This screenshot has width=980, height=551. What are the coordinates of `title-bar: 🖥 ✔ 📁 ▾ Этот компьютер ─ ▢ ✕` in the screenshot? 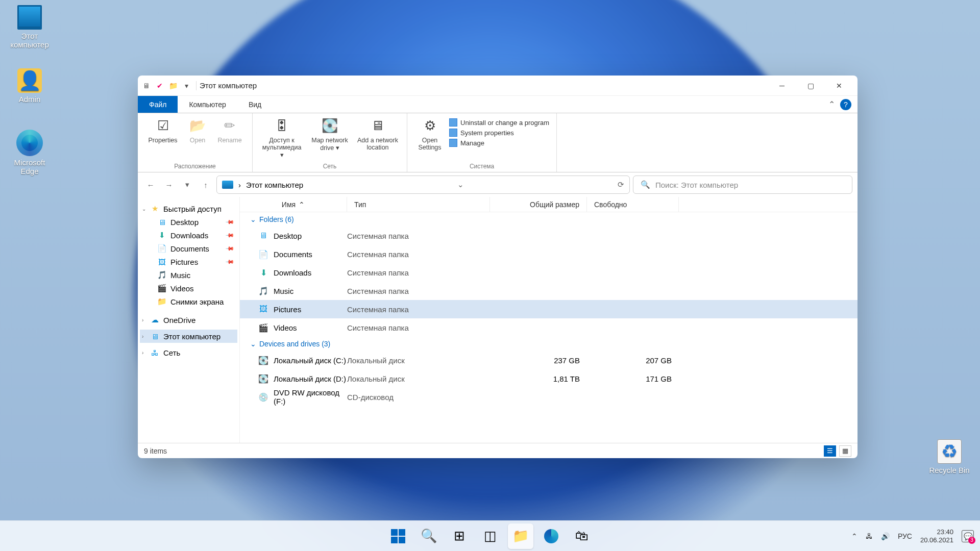 It's located at (498, 86).